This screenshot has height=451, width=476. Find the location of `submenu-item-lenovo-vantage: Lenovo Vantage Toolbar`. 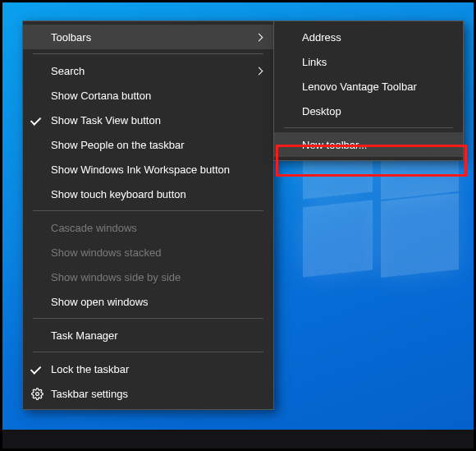

submenu-item-lenovo-vantage: Lenovo Vantage Toolbar is located at coordinates (368, 86).